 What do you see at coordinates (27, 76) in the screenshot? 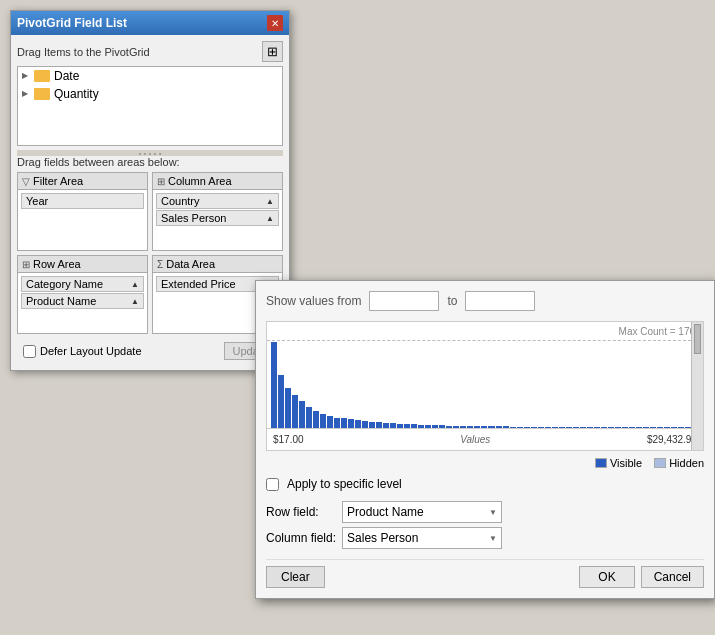
I see `expand-arrow-date: ▶` at bounding box center [27, 76].